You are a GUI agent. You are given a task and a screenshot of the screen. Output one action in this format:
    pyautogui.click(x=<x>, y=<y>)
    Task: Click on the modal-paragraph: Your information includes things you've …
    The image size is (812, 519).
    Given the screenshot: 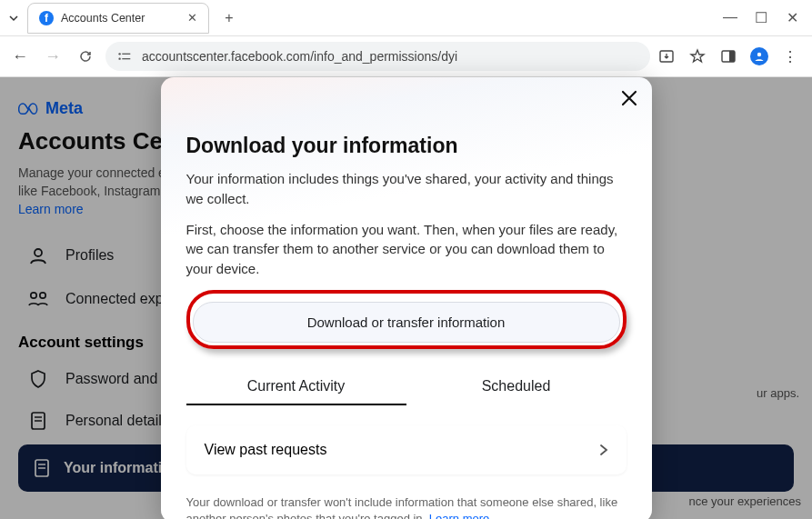 What is the action you would take?
    pyautogui.click(x=406, y=189)
    